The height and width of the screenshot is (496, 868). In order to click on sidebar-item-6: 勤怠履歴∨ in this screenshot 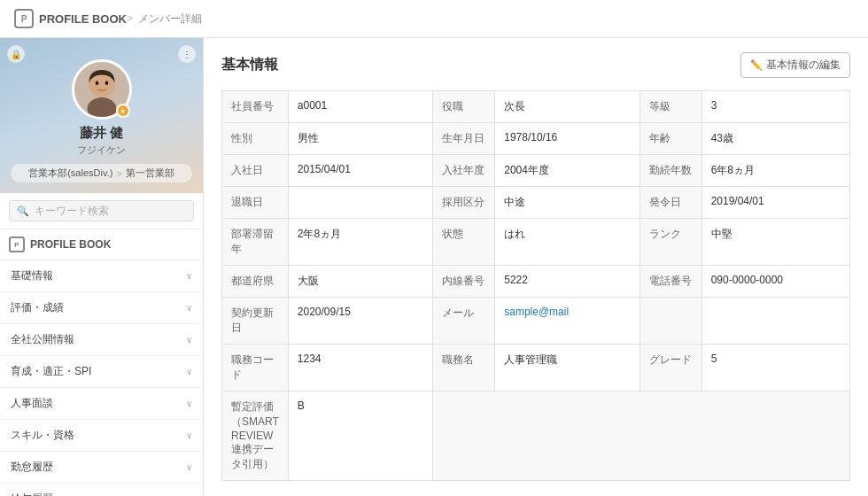, I will do `click(101, 468)`.